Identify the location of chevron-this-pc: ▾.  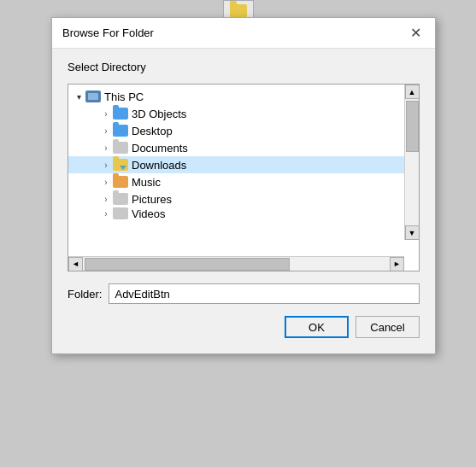
(79, 96).